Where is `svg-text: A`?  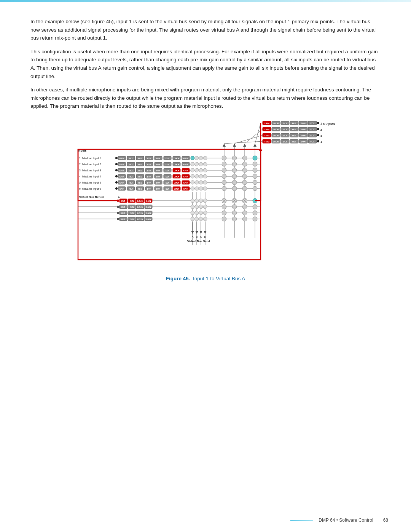
svg-text: A is located at coordinates (193, 237).